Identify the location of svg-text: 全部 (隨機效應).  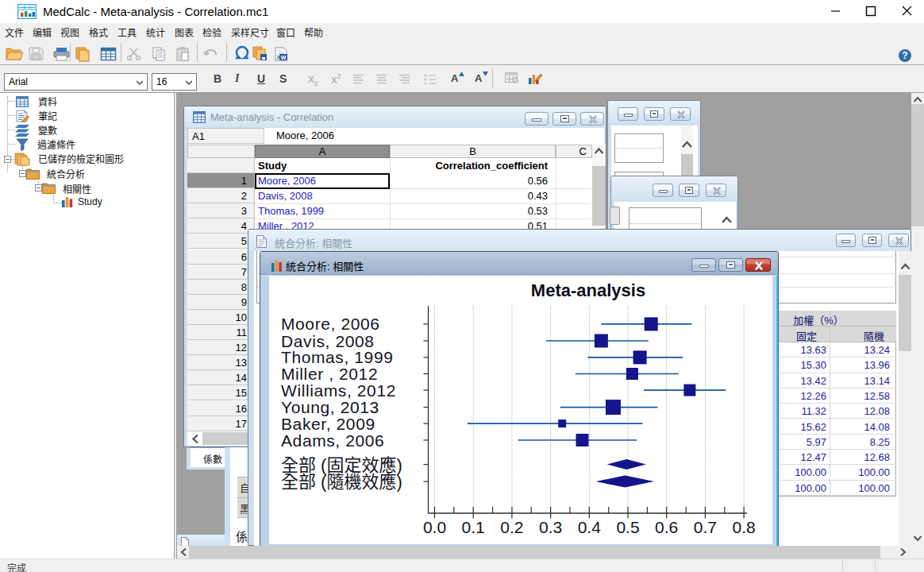
(341, 481).